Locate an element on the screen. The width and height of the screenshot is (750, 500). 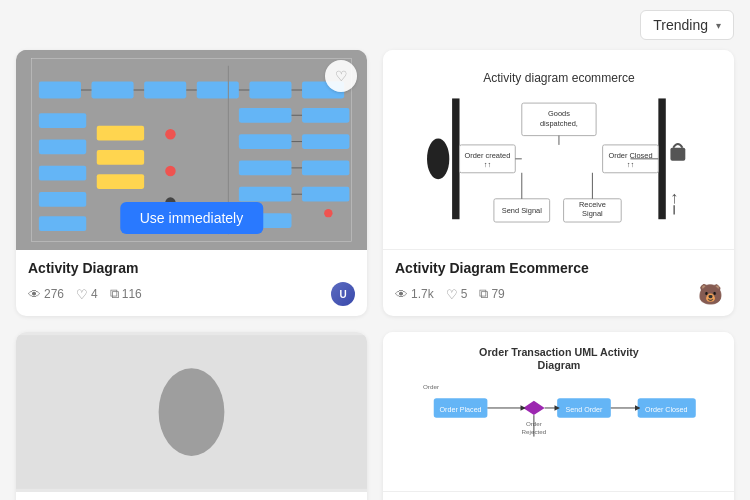
copy-count-ecommerce: 79 is located at coordinates (498, 294).